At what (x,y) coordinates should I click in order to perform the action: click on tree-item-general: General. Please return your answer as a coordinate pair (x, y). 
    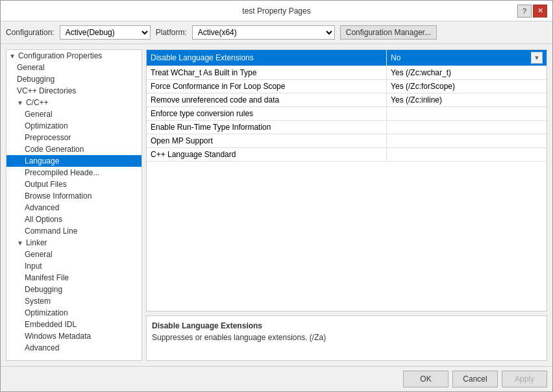
    Looking at the image, I should click on (74, 67).